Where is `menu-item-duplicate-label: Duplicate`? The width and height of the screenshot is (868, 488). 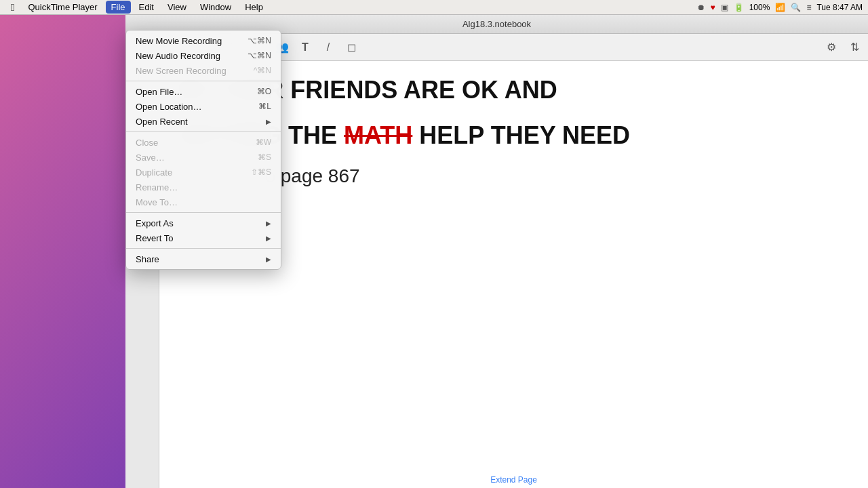 menu-item-duplicate-label: Duplicate is located at coordinates (188, 172).